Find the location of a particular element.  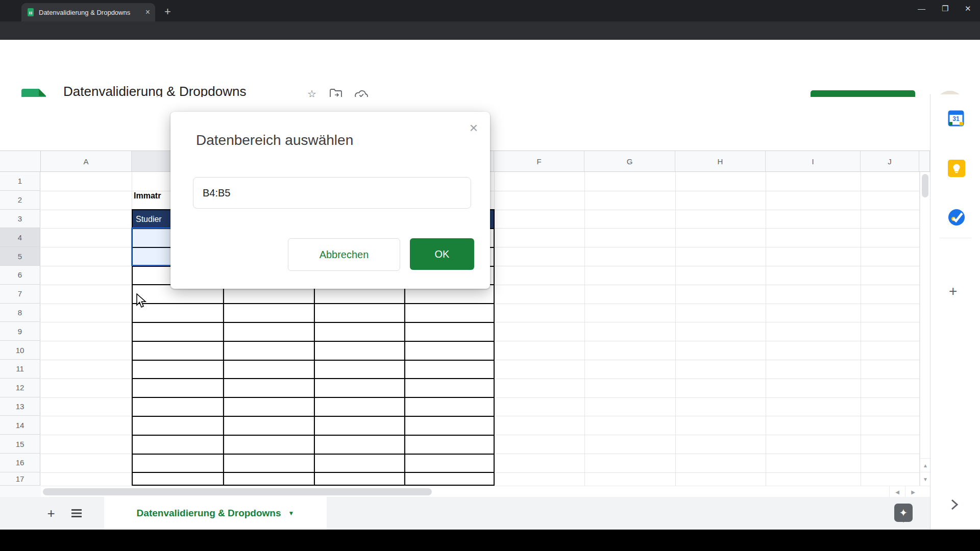

column-header-a: A is located at coordinates (86, 161).